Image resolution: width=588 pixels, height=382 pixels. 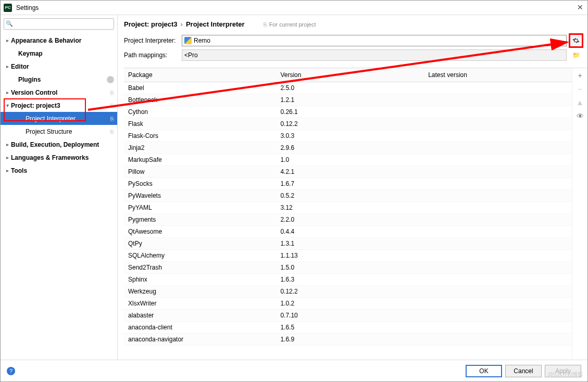 What do you see at coordinates (188, 41) in the screenshot?
I see `python-icon` at bounding box center [188, 41].